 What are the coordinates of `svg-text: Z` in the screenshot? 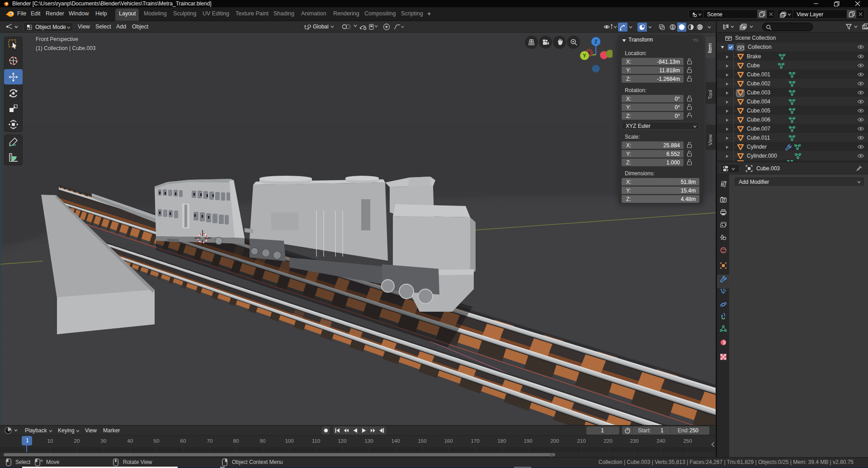 It's located at (596, 42).